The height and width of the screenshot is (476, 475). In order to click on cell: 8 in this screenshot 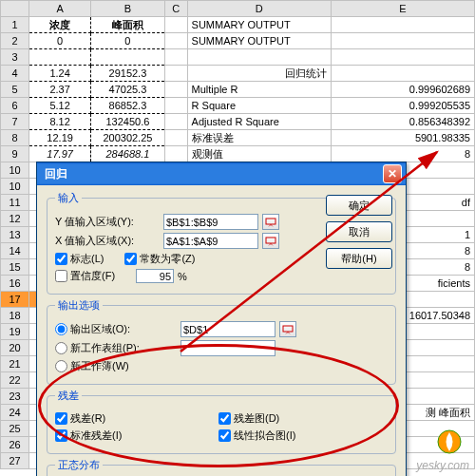, I will do `click(403, 154)`.